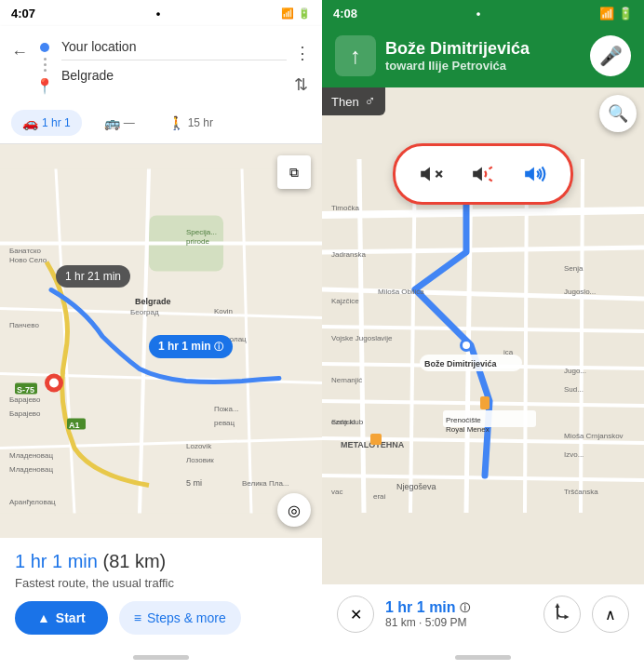  What do you see at coordinates (610, 614) in the screenshot?
I see `expand-button: ∧` at bounding box center [610, 614].